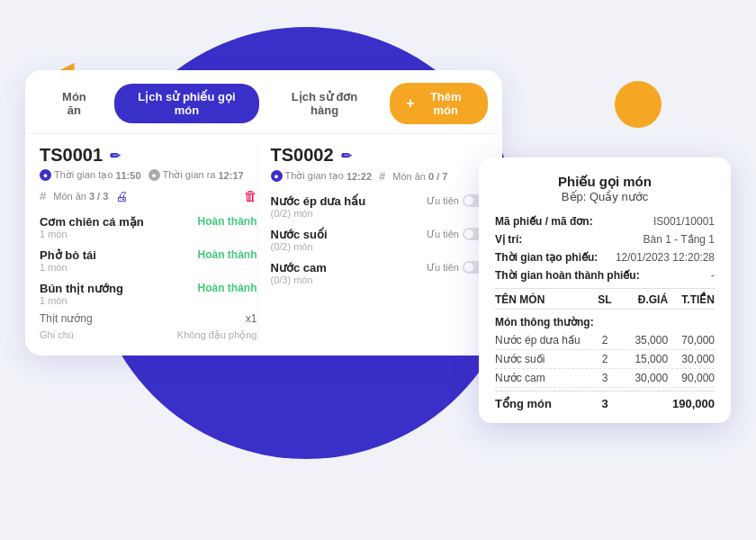 This screenshot has height=540, width=756. Describe the element at coordinates (148, 293) in the screenshot. I see `list-item: Bún thịt nướng 1 món Hoàn thành` at that location.